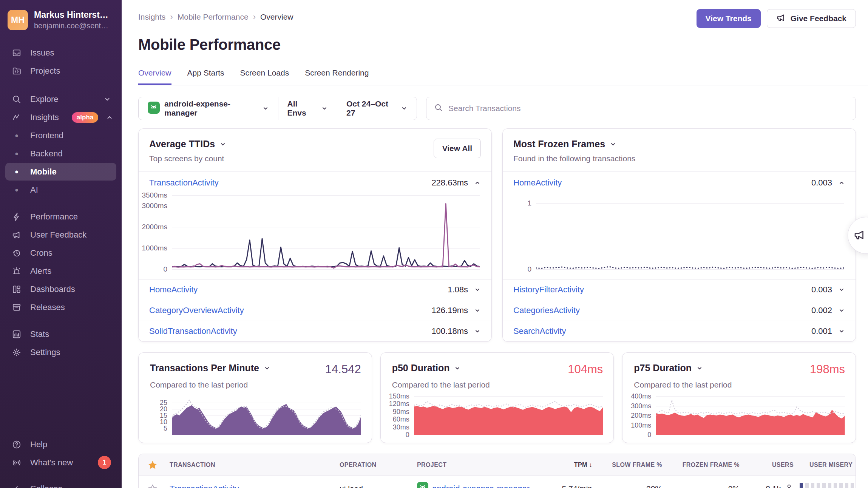  I want to click on user-misery-score-bar, so click(827, 486).